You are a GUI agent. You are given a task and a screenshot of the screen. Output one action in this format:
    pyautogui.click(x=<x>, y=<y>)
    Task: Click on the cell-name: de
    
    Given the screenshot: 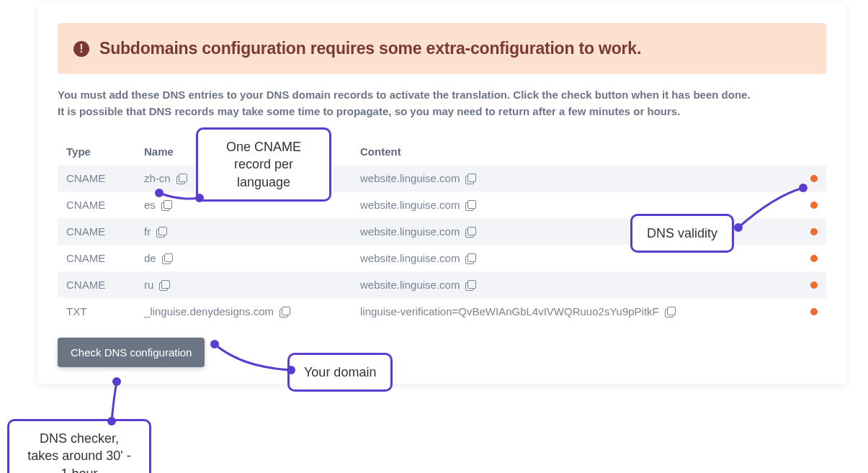 What is the action you would take?
    pyautogui.click(x=150, y=258)
    